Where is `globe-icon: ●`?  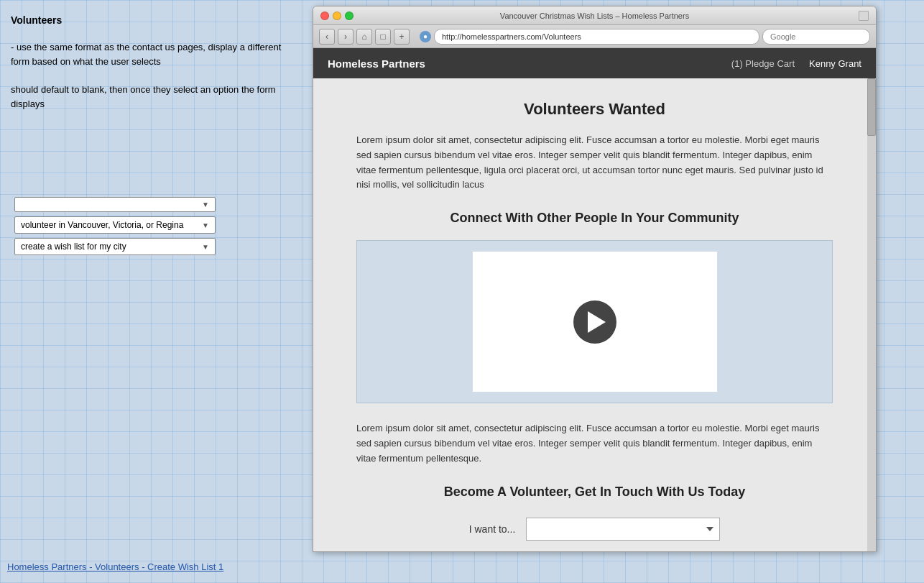
globe-icon: ● is located at coordinates (425, 37).